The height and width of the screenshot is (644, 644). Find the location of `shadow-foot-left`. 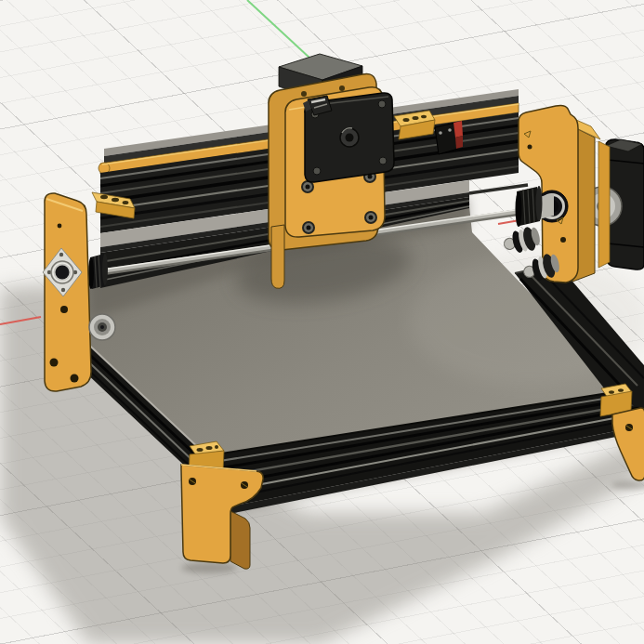

shadow-foot-left is located at coordinates (209, 568).